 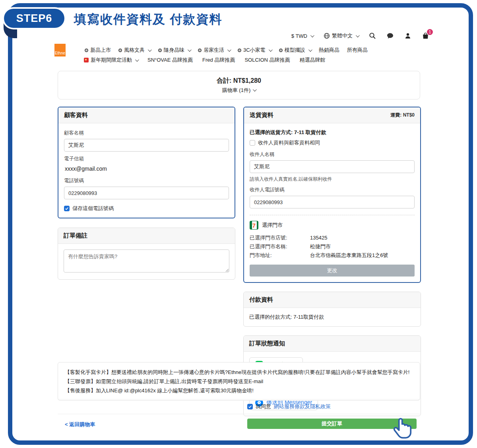 What do you see at coordinates (205, 60) in the screenshot?
I see `secondary-nav: 新年期間限定活動 SN°OVAE 品牌推薦 Fred 品牌推薦 SOLCION …` at bounding box center [205, 60].